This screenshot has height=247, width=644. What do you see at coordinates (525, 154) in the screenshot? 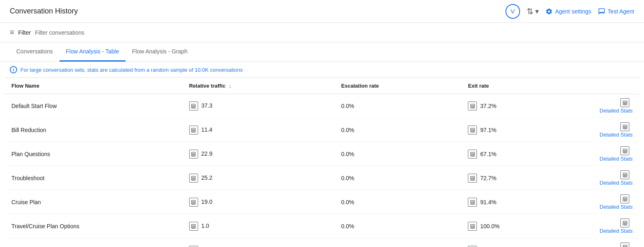
I see `cell-exit-rate: 67.1%` at bounding box center [525, 154].